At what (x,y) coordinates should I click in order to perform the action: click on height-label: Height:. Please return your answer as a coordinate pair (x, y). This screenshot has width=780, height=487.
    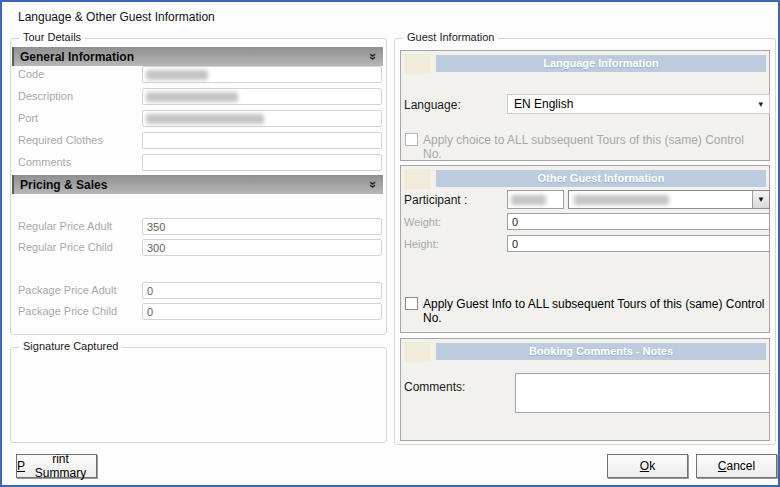
    Looking at the image, I should click on (422, 244).